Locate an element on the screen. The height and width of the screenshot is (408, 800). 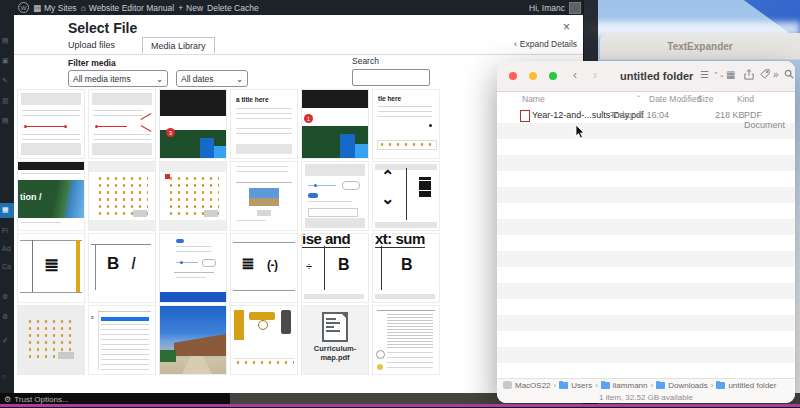
path-item: Downloads is located at coordinates (688, 386).